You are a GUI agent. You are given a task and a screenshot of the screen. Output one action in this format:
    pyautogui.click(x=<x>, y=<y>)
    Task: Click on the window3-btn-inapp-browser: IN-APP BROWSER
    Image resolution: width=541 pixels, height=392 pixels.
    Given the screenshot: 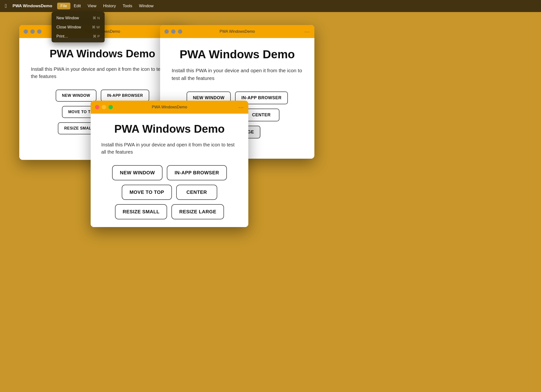 What is the action you would take?
    pyautogui.click(x=197, y=173)
    